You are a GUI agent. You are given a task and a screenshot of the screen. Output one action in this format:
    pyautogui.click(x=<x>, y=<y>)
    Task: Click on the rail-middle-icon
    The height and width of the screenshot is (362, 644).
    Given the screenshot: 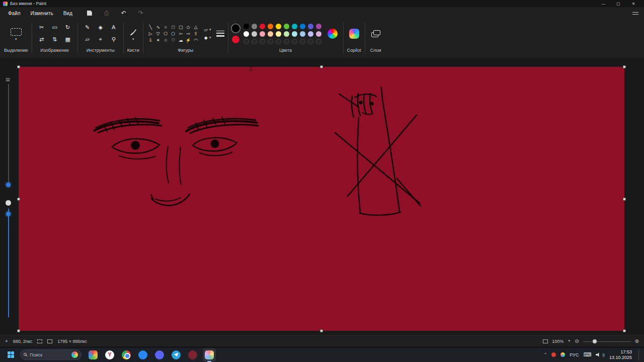 What is the action you would take?
    pyautogui.click(x=8, y=203)
    